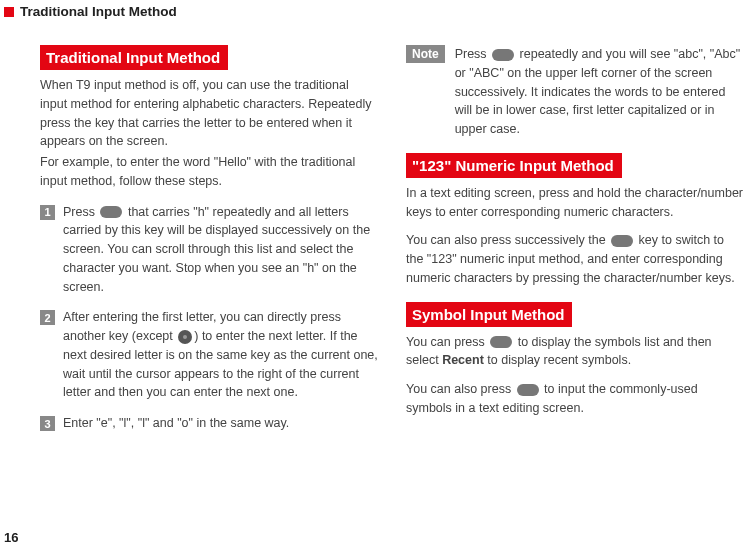  What do you see at coordinates (48, 318) in the screenshot?
I see `step-number: 2` at bounding box center [48, 318].